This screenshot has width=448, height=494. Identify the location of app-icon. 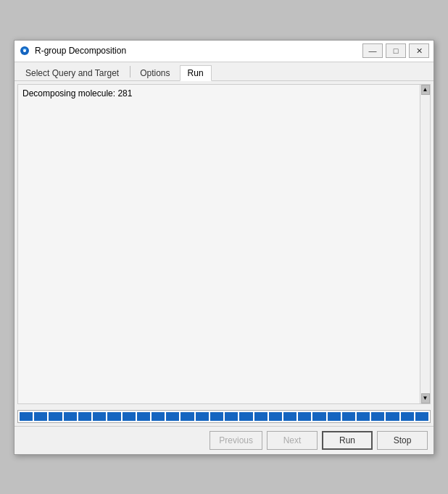
(25, 51).